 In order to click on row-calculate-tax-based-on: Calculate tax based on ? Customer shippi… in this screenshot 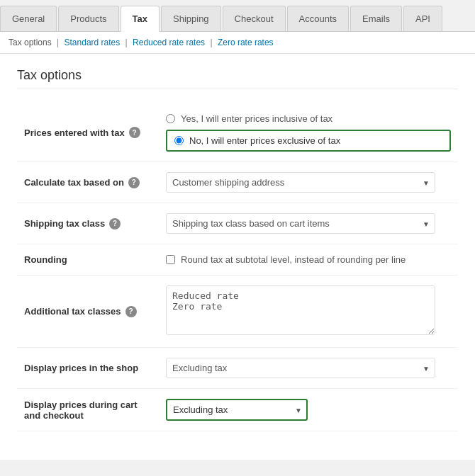, I will do `click(238, 183)`.